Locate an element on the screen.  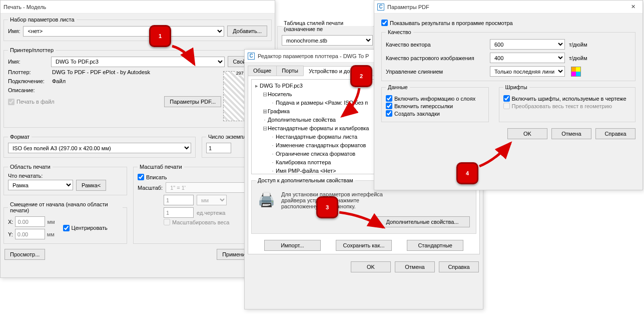
y-unit: мм is located at coordinates (51, 234).